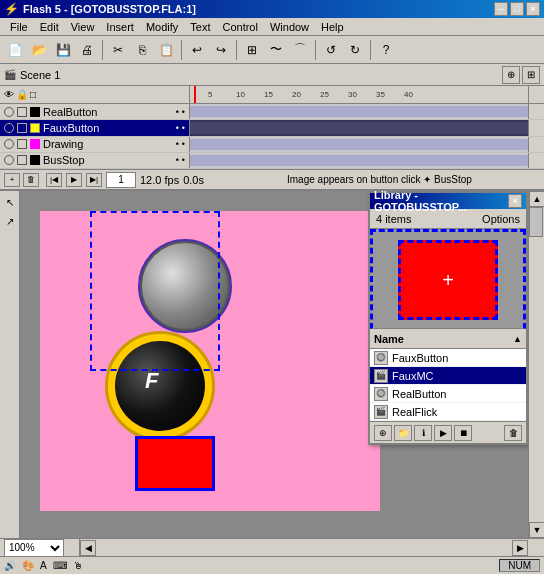 Image resolution: width=544 pixels, height=574 pixels. What do you see at coordinates (50, 27) in the screenshot?
I see `menu-edit: Edit` at bounding box center [50, 27].